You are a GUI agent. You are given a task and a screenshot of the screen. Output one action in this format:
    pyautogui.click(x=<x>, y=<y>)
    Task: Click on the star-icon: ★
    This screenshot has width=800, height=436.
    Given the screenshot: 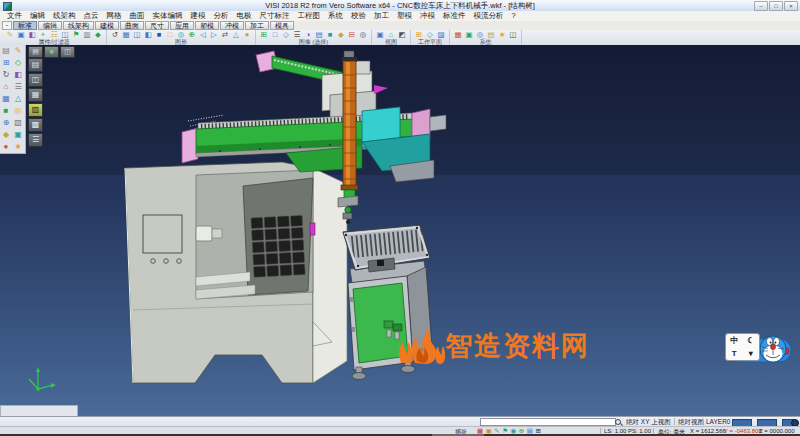 What is the action you would take?
    pyautogui.click(x=18, y=147)
    